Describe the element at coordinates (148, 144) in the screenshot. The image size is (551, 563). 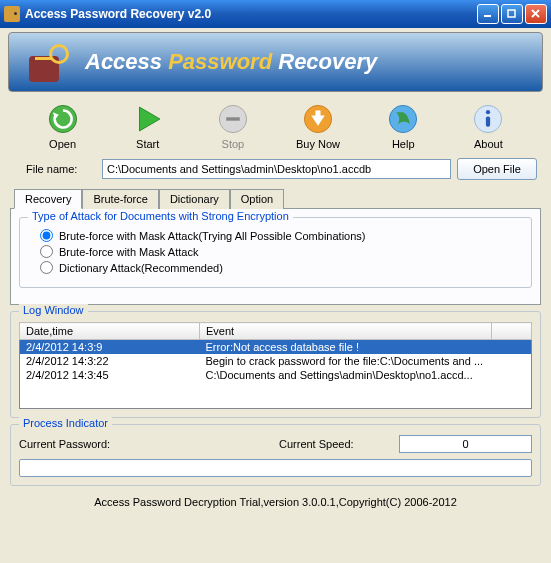
I see `start-label: Start` at that location.